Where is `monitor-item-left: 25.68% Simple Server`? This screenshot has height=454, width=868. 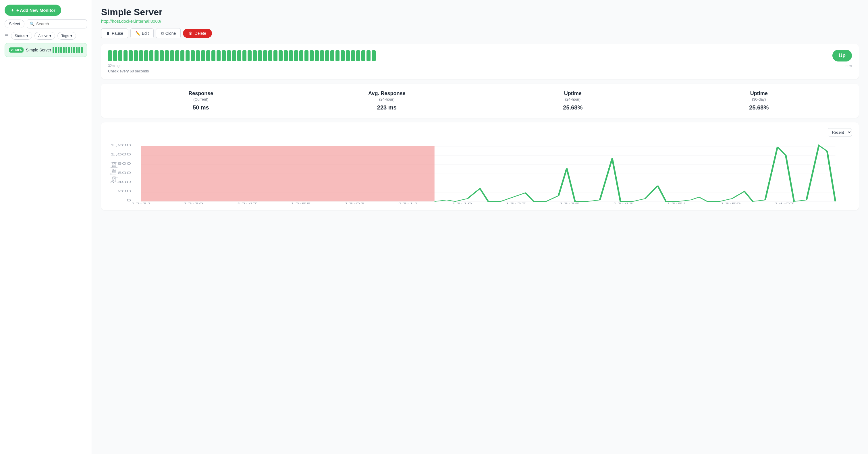 monitor-item-left: 25.68% Simple Server is located at coordinates (30, 50).